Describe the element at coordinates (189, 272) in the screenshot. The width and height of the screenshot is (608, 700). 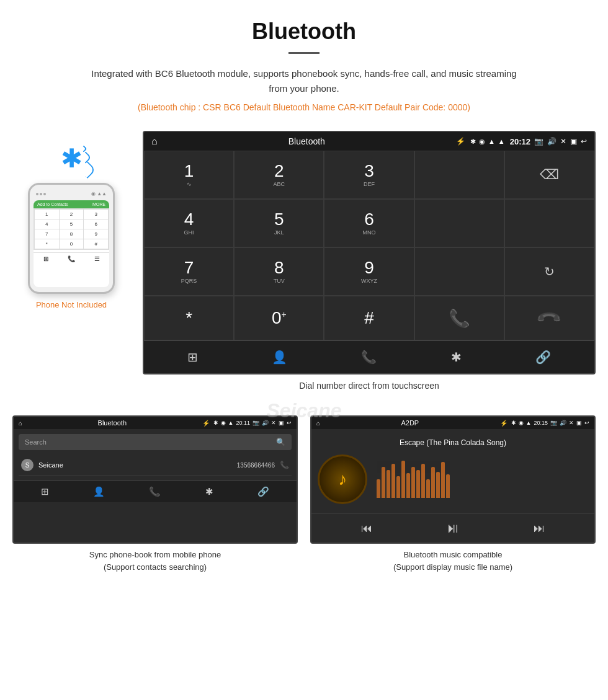
I see `dial-key-7: 7 PQRS` at that location.